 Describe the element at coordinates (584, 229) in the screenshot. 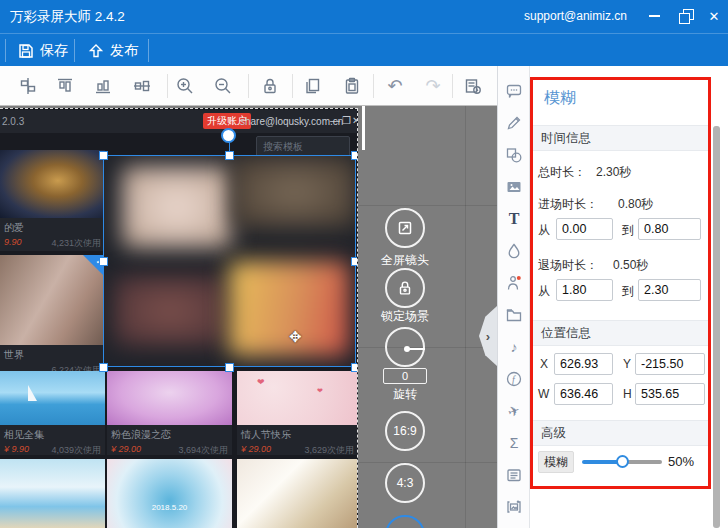

I see `entrance-from-input` at that location.